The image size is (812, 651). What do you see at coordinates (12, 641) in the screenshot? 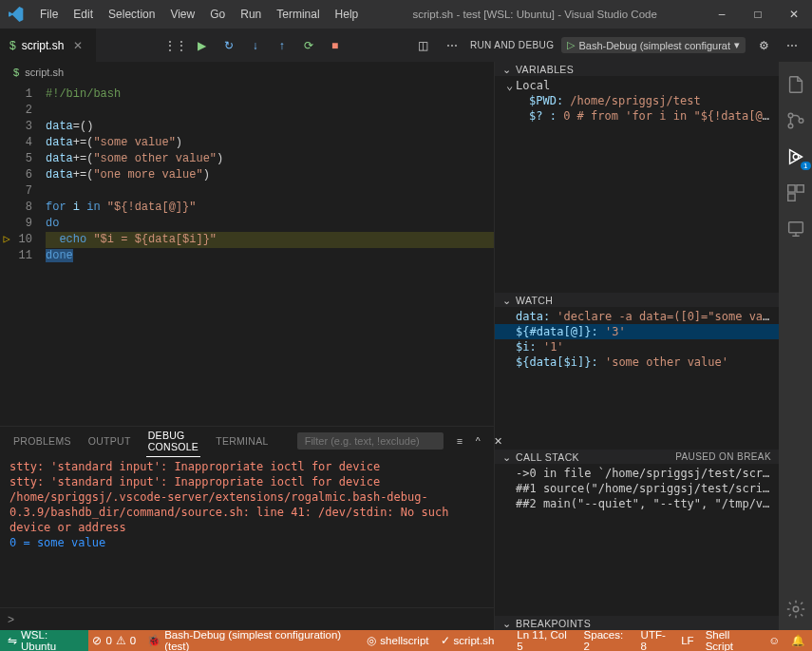
I see `remote-icon: ⇋` at bounding box center [12, 641].